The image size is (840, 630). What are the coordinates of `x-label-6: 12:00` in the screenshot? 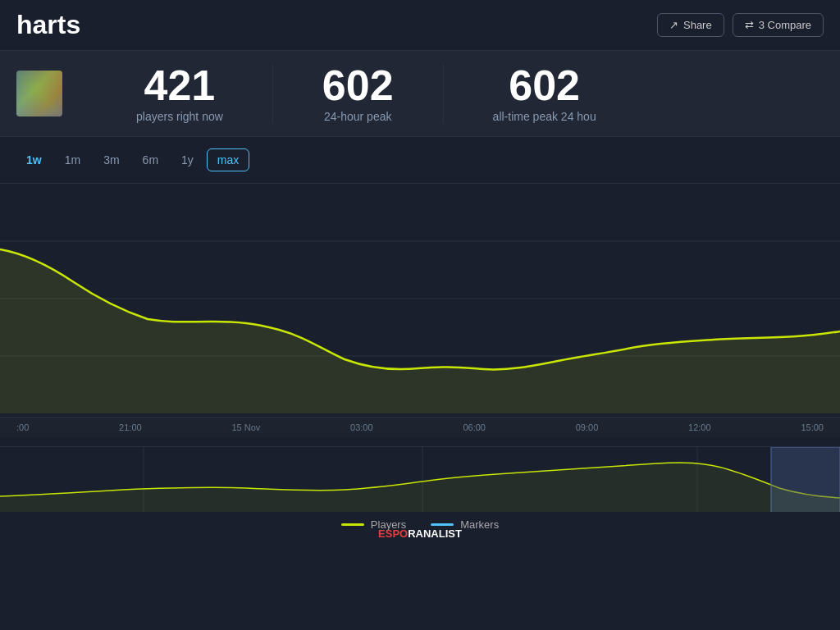 It's located at (700, 427).